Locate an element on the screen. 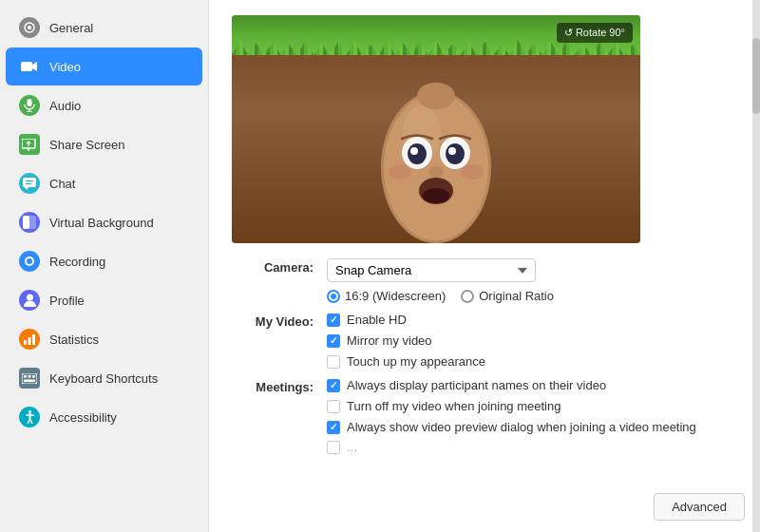 The height and width of the screenshot is (532, 760). touch-up-label: Touch up my appearance is located at coordinates (416, 361).